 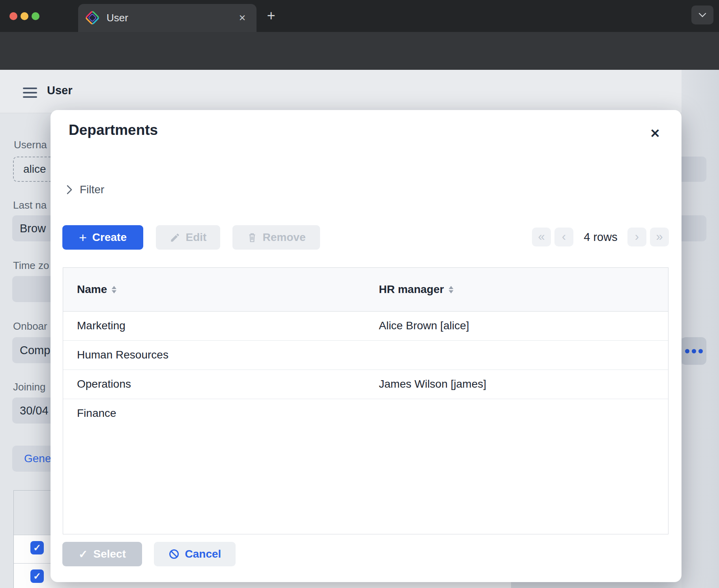 What do you see at coordinates (110, 237) in the screenshot?
I see `create-button-label: Create` at bounding box center [110, 237].